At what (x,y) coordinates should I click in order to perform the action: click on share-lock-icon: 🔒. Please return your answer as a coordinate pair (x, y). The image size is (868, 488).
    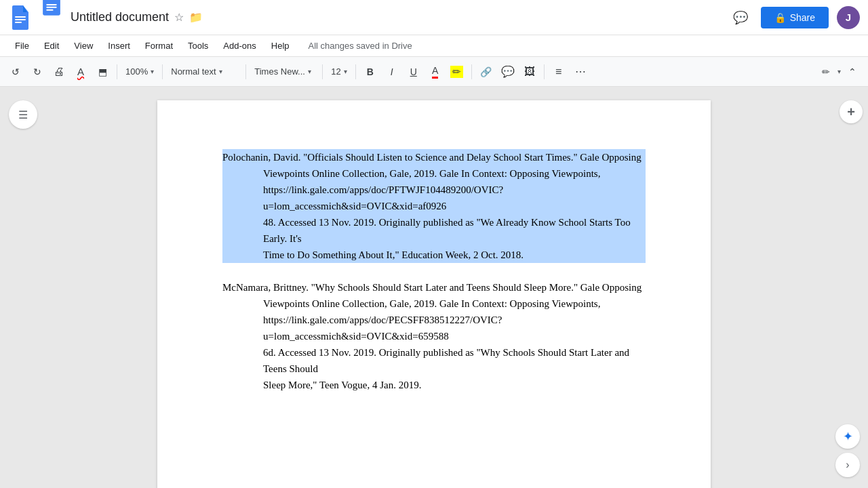
    Looking at the image, I should click on (780, 18).